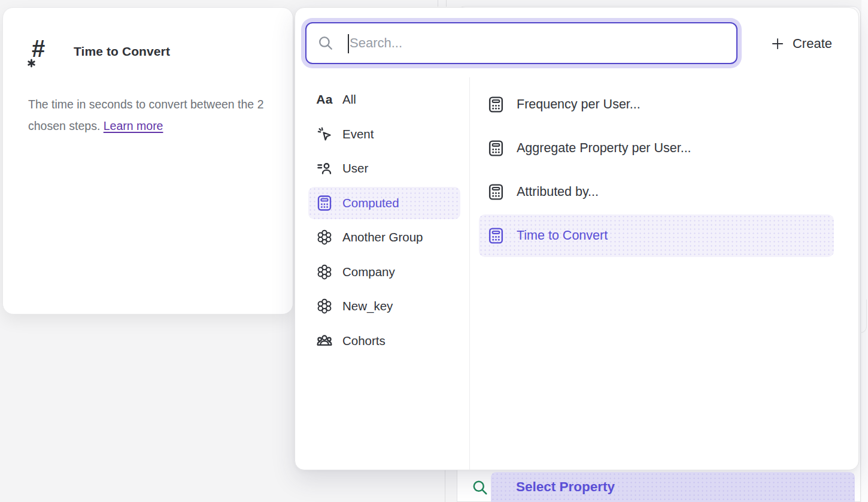 This screenshot has height=502, width=868. I want to click on result-list: Frequency per User... Aggregate Property…, so click(656, 171).